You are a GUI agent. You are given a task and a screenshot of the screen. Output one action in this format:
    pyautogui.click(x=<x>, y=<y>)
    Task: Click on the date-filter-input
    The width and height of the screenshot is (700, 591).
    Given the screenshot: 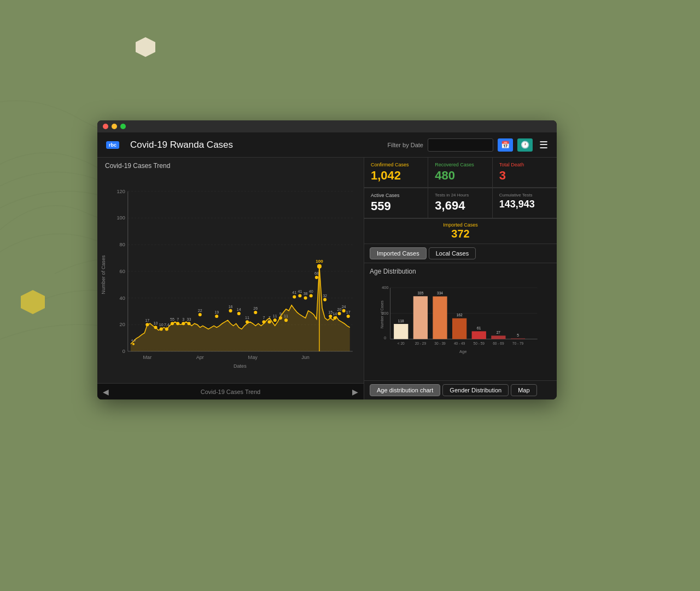 What is the action you would take?
    pyautogui.click(x=460, y=145)
    